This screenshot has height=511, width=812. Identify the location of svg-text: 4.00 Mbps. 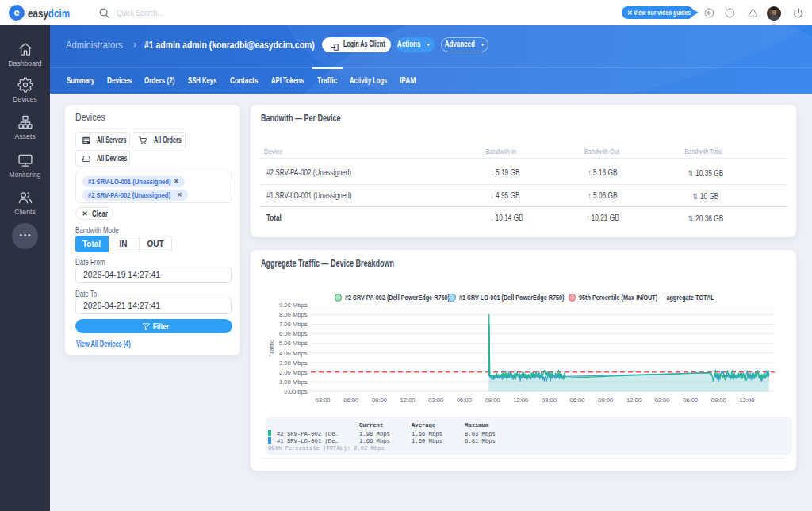
(293, 354).